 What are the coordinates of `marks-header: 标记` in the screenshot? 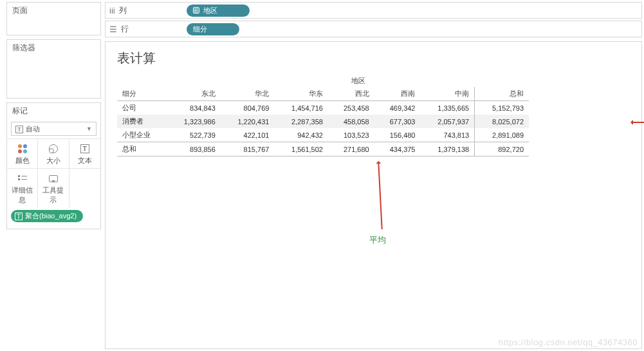 It's located at (54, 111).